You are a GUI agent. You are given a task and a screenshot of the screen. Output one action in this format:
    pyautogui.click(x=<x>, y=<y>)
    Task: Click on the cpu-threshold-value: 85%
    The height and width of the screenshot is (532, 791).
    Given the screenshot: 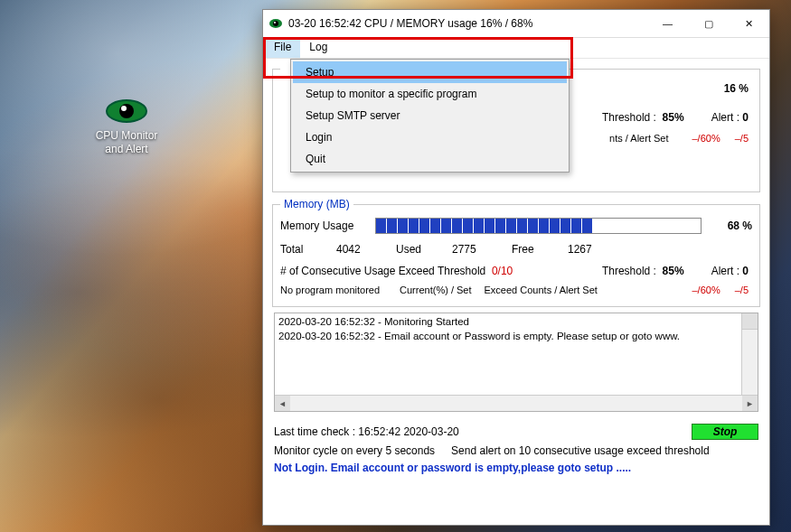 What is the action you would take?
    pyautogui.click(x=673, y=117)
    